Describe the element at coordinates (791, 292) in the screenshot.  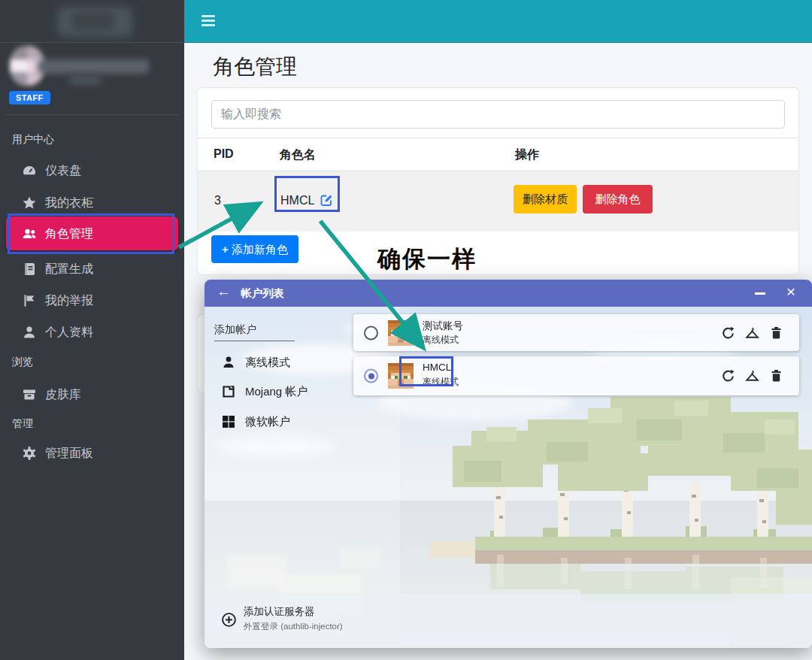
I see `close-button: ×` at that location.